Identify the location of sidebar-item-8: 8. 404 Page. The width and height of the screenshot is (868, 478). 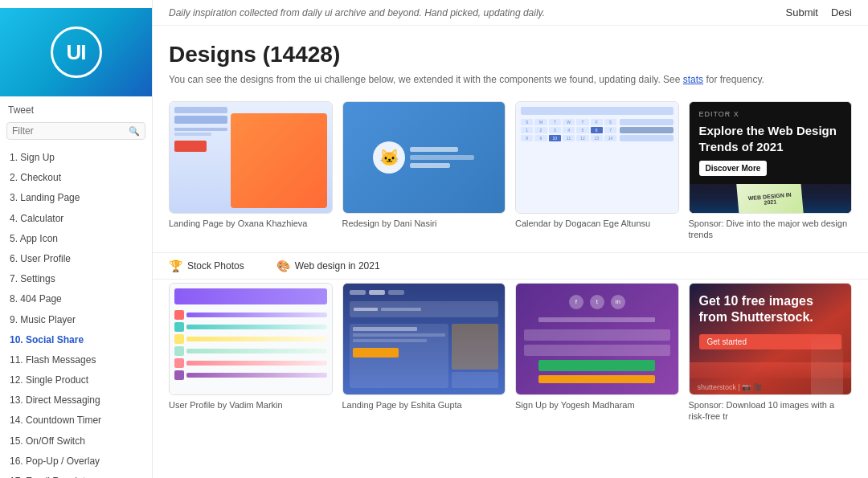
(76, 299).